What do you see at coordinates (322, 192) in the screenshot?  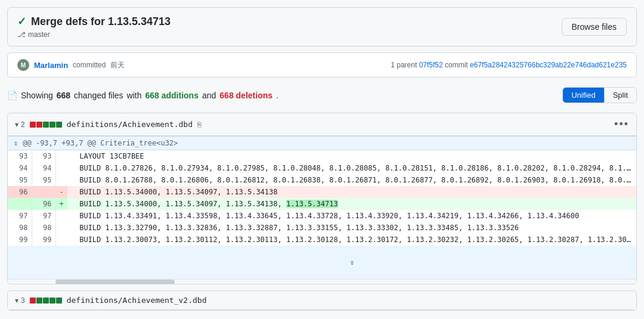 I see `table-row: 96 - BUILD 1.13.5.34000, 1.13.5.34097, 1…` at bounding box center [322, 192].